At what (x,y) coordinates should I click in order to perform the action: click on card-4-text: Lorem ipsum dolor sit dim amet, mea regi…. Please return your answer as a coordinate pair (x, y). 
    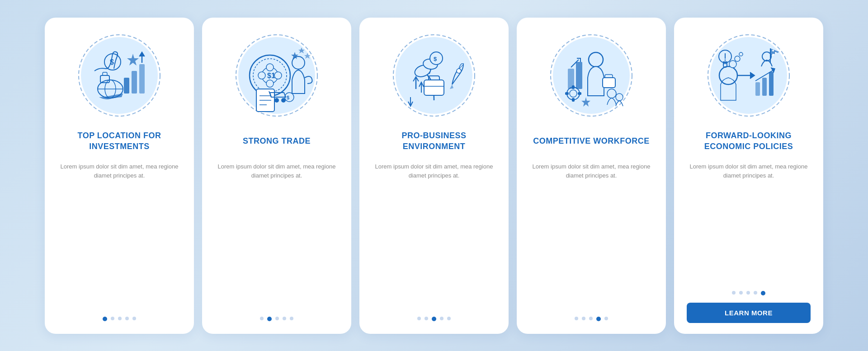
    Looking at the image, I should click on (591, 235).